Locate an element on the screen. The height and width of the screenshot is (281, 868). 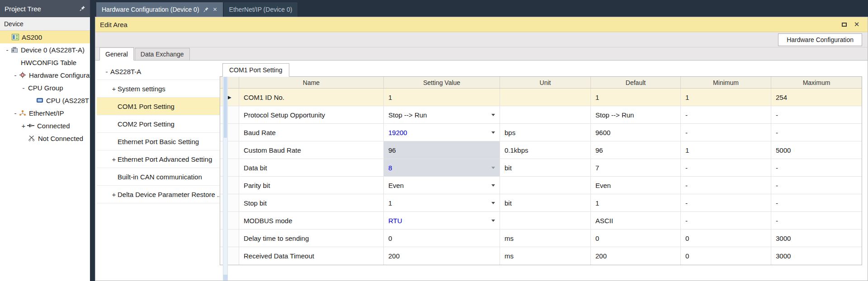
settings-tree-item-com2-port-setting: COM2 Port Setting is located at coordinates (160, 124).